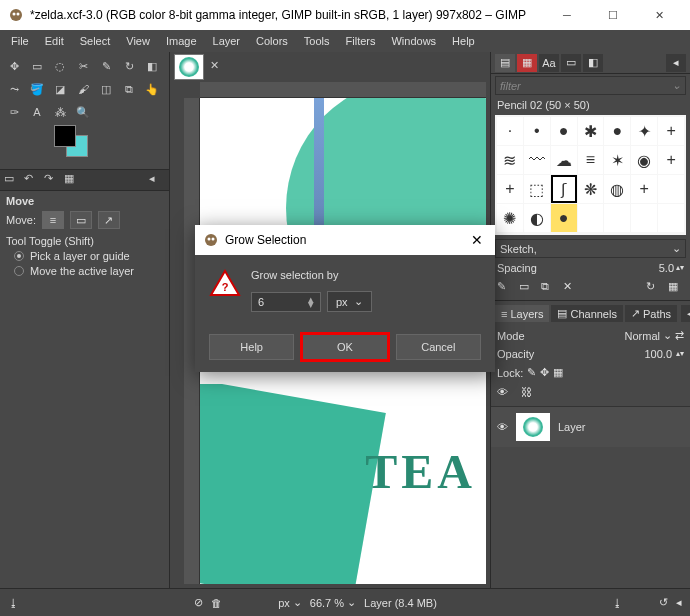  I want to click on menu-file: File, so click(20, 41).